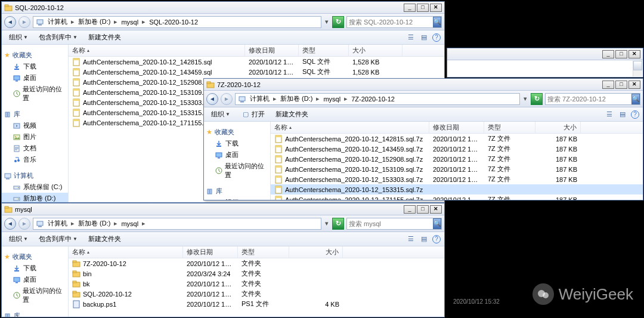 The height and width of the screenshot is (318, 644). What do you see at coordinates (637, 69) in the screenshot?
I see `scrollbar` at bounding box center [637, 69].